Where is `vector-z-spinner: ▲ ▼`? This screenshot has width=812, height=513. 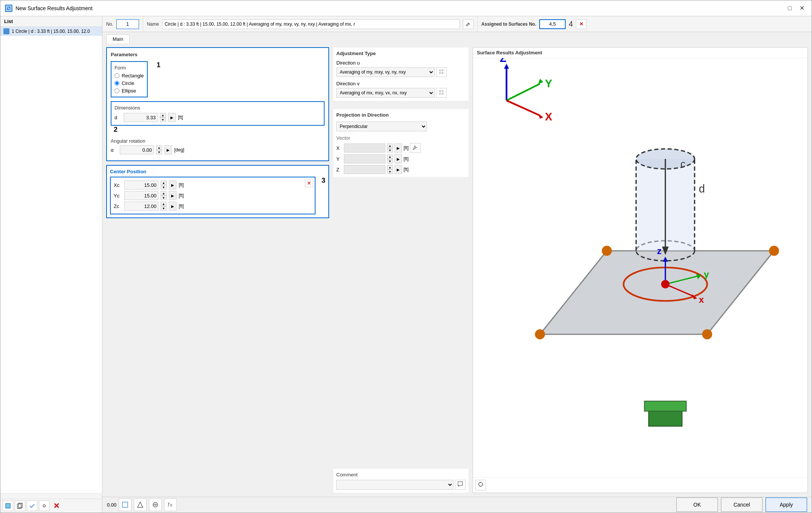
vector-z-spinner: ▲ ▼ is located at coordinates (390, 169).